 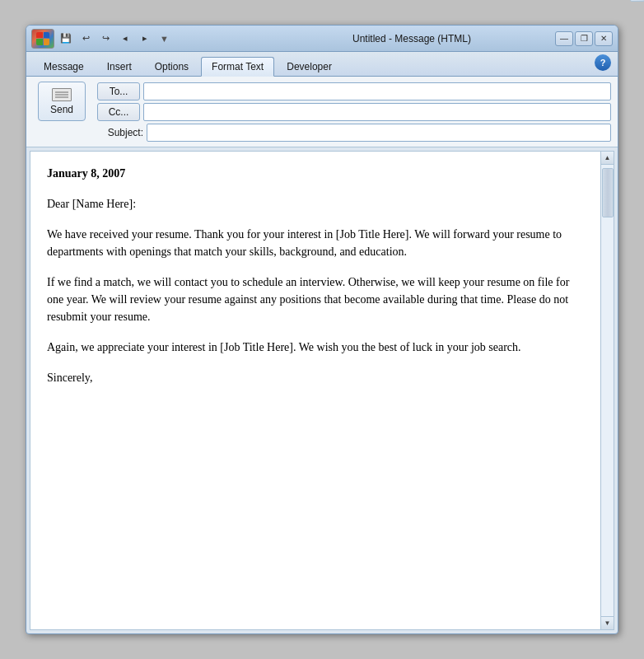 I want to click on send-label: Send, so click(x=62, y=110).